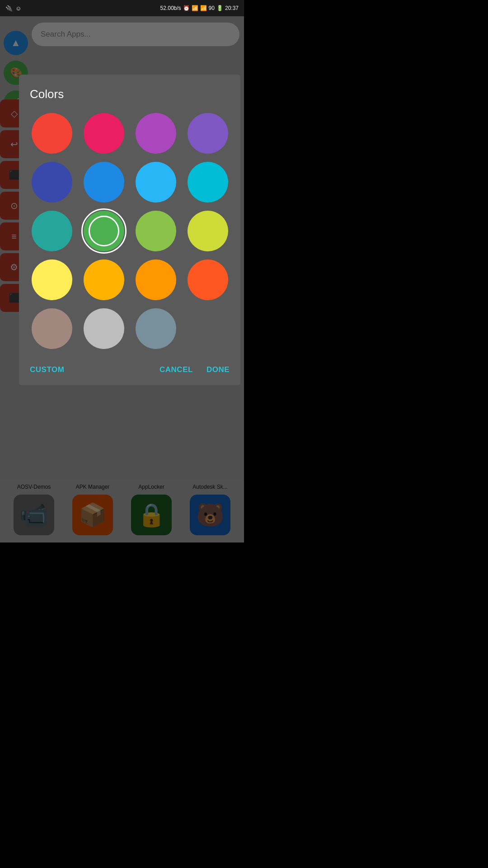 Image resolution: width=488 pixels, height=868 pixels. What do you see at coordinates (122, 8) in the screenshot?
I see `status-bar: 🔌 ☺ 52.00b/s ⏰ 📶 📶 90 🔋 20:37` at bounding box center [122, 8].